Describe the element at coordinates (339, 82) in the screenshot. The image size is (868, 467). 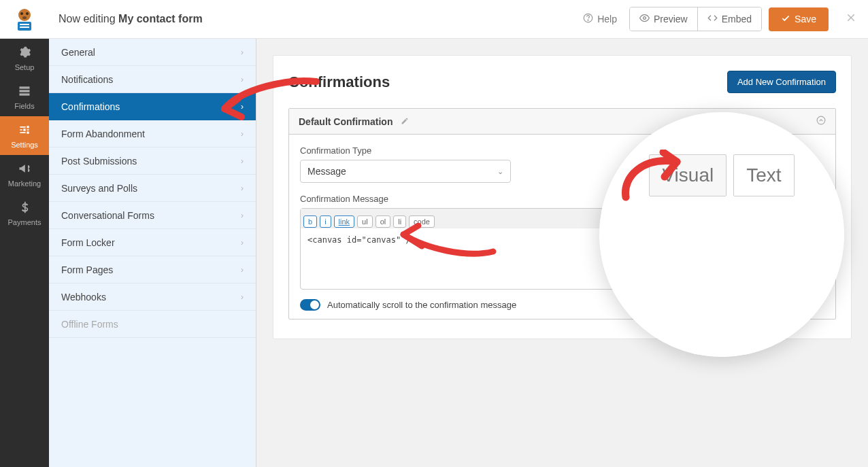
I see `page-title: Confirmations` at that location.